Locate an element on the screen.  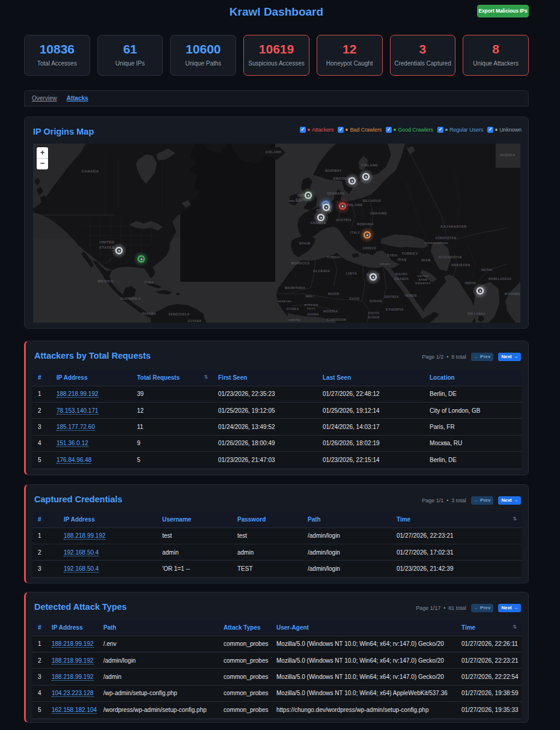
svg-text: CHAD is located at coordinates (355, 299).